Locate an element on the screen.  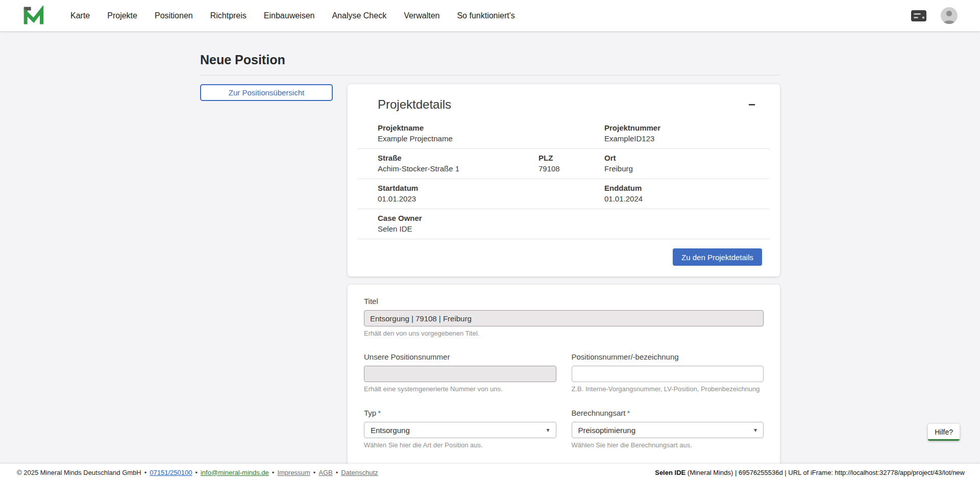
positionsnummer-field: Positionsnummer/-bezeichnung Z.B. Intern… is located at coordinates (668, 372).